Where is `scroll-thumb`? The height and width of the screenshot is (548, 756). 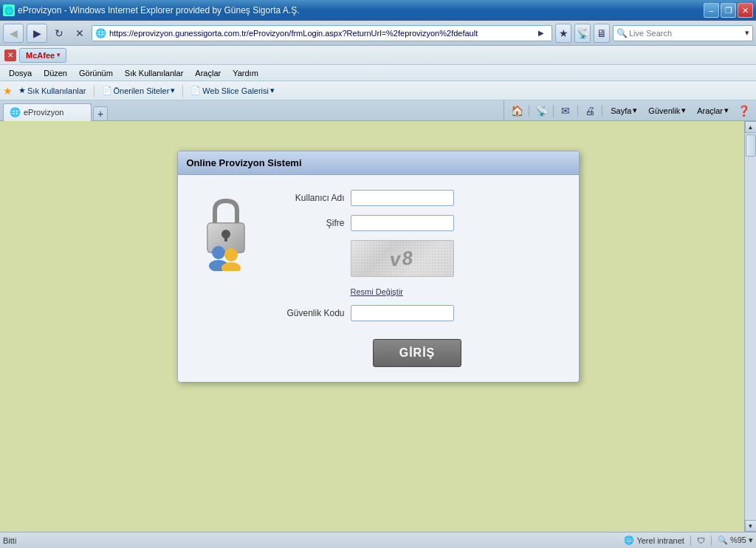 scroll-thumb is located at coordinates (751, 145).